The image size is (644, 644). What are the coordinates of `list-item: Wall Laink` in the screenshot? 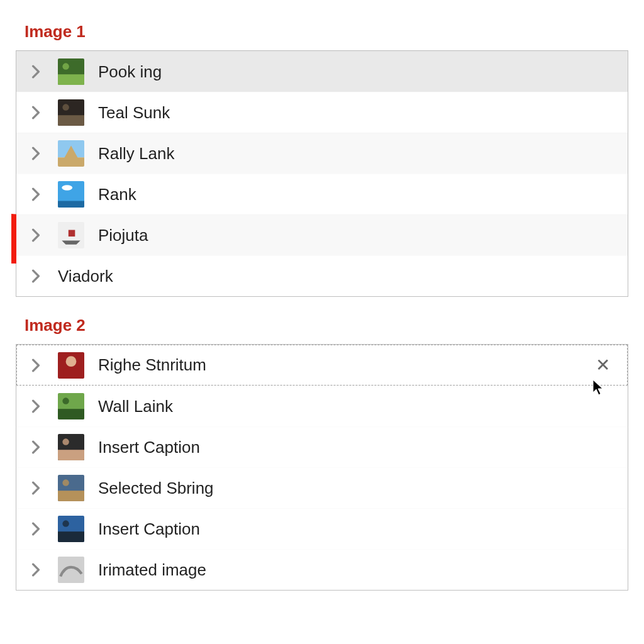 It's located at (322, 406).